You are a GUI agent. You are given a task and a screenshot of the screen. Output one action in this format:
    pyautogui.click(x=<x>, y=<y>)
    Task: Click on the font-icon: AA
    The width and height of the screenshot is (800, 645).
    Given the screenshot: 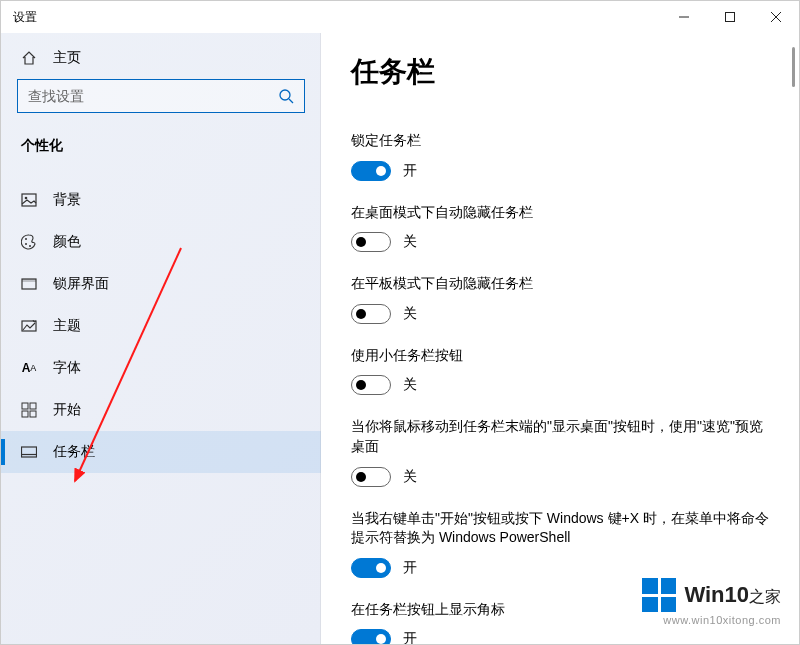 What is the action you would take?
    pyautogui.click(x=29, y=368)
    